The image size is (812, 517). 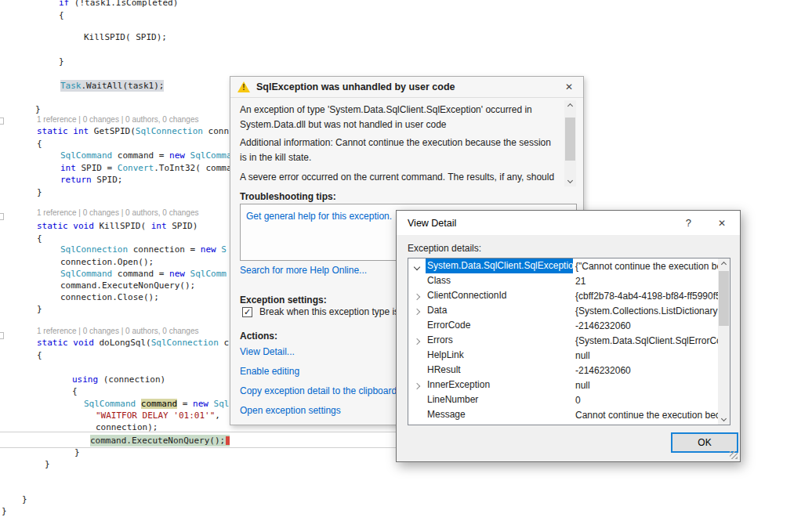 What do you see at coordinates (318, 371) in the screenshot?
I see `action-link-1: Enable editing` at bounding box center [318, 371].